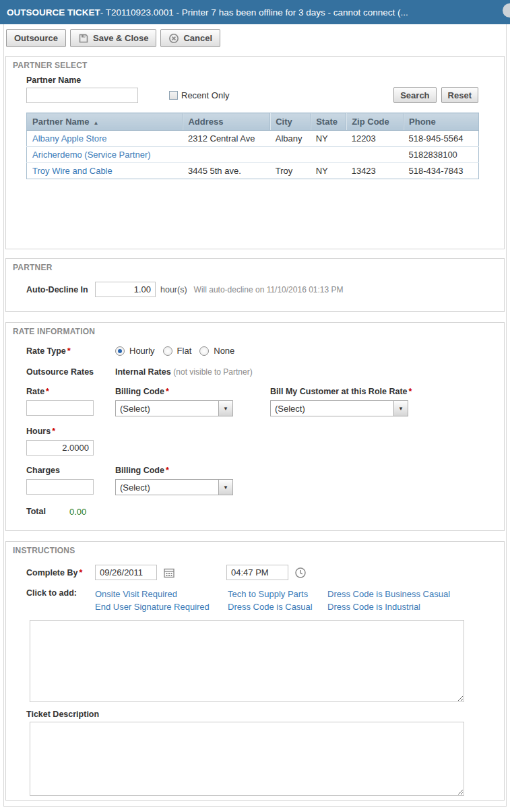 The width and height of the screenshot is (510, 812). I want to click on outsource-rates-label: Outsource Rates, so click(60, 372).